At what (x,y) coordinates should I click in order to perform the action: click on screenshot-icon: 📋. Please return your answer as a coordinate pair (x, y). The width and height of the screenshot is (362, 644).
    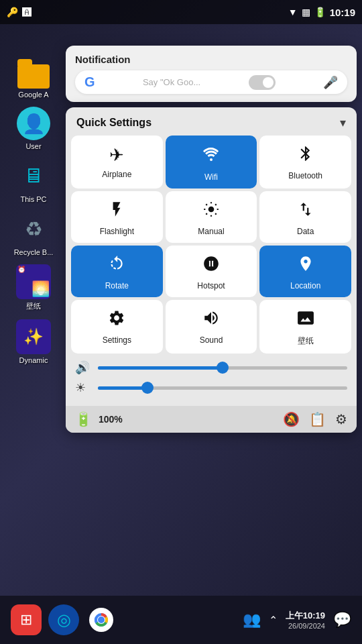
    Looking at the image, I should click on (318, 419).